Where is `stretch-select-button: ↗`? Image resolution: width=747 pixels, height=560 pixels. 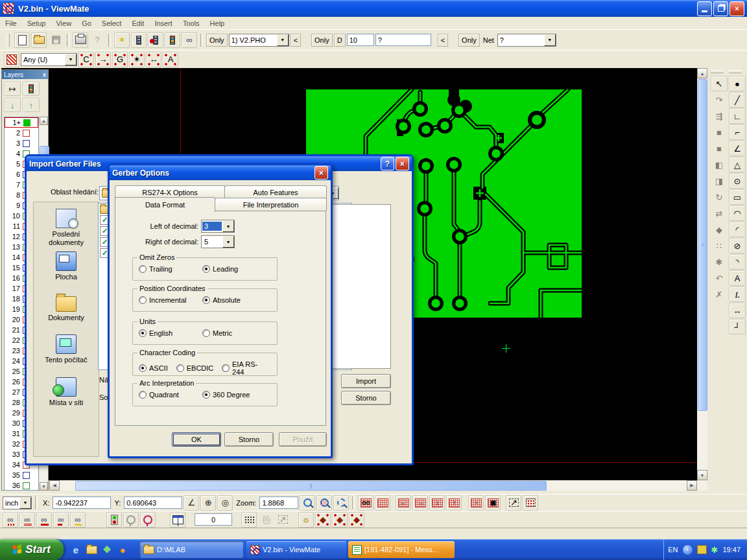
stretch-select-button: ↗ is located at coordinates (514, 503).